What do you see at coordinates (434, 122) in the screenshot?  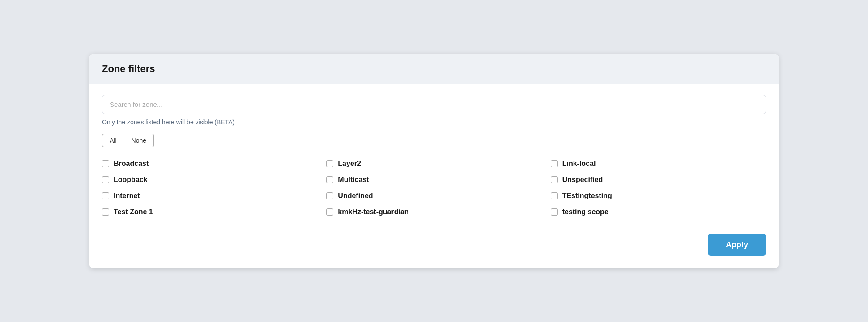 I see `search-hint: Only the zones listed here will be visib…` at bounding box center [434, 122].